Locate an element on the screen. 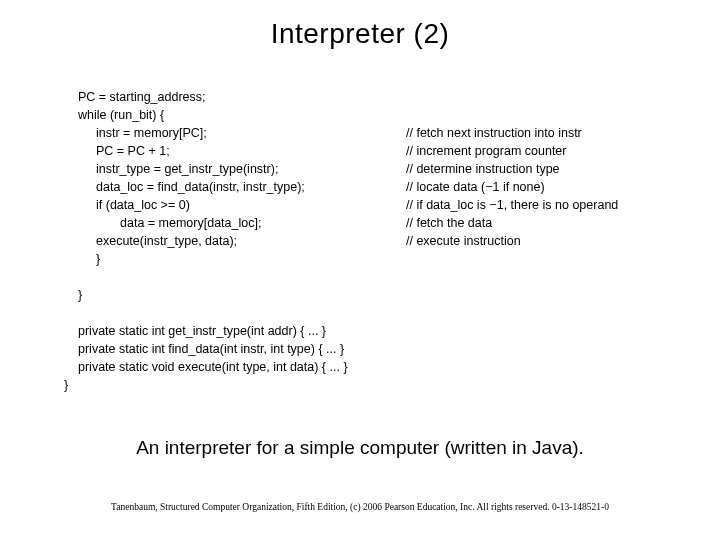  code-l0: PC = starting_address; is located at coordinates (233, 97).